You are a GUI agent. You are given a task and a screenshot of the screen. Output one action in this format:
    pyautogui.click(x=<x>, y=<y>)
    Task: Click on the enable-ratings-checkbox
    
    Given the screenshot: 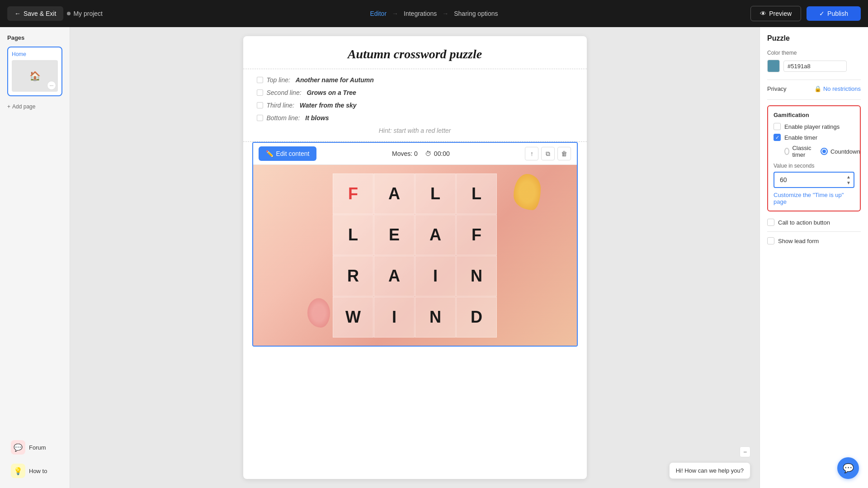 What is the action you would take?
    pyautogui.click(x=777, y=127)
    